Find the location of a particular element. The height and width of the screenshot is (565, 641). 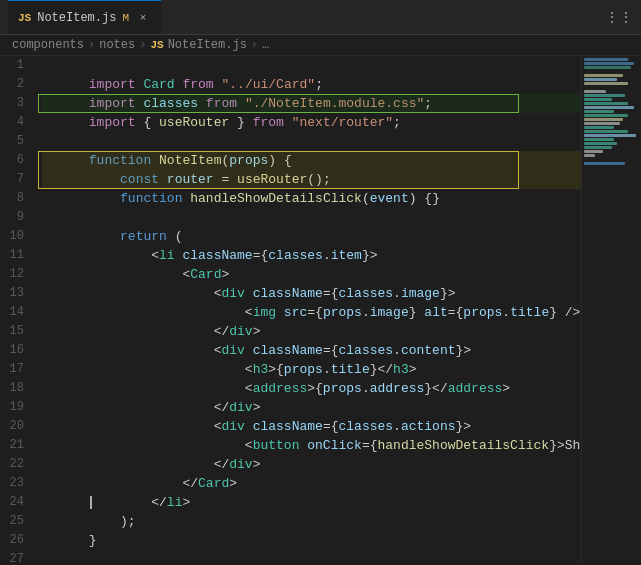

breadcrumb-ellipsis: … is located at coordinates (266, 45).